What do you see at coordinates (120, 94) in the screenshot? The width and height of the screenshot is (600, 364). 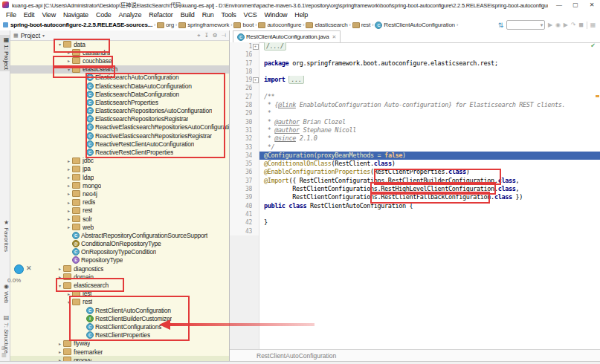 I see `tree-row: CElasticsearchDataConfiguration` at bounding box center [120, 94].